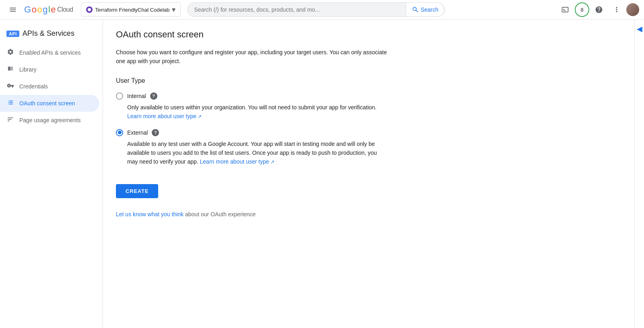 This screenshot has width=644, height=328. Describe the element at coordinates (633, 10) in the screenshot. I see `avatar` at that location.